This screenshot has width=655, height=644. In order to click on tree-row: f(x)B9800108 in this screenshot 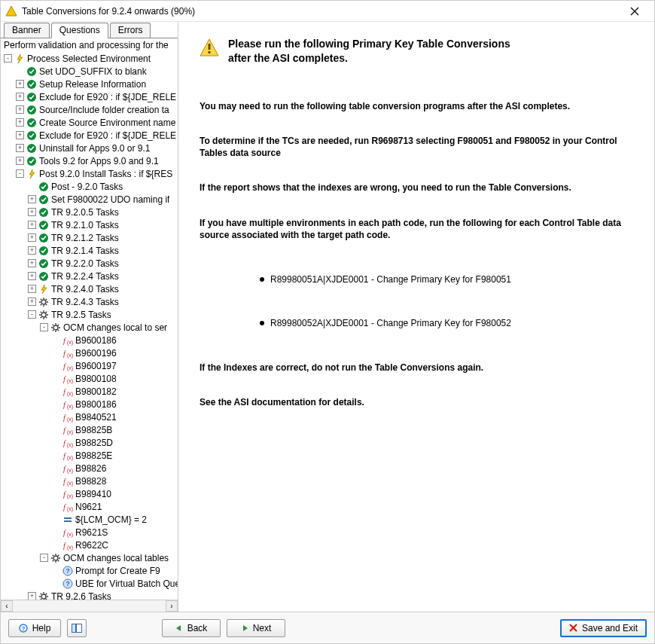, I will do `click(89, 378)`.